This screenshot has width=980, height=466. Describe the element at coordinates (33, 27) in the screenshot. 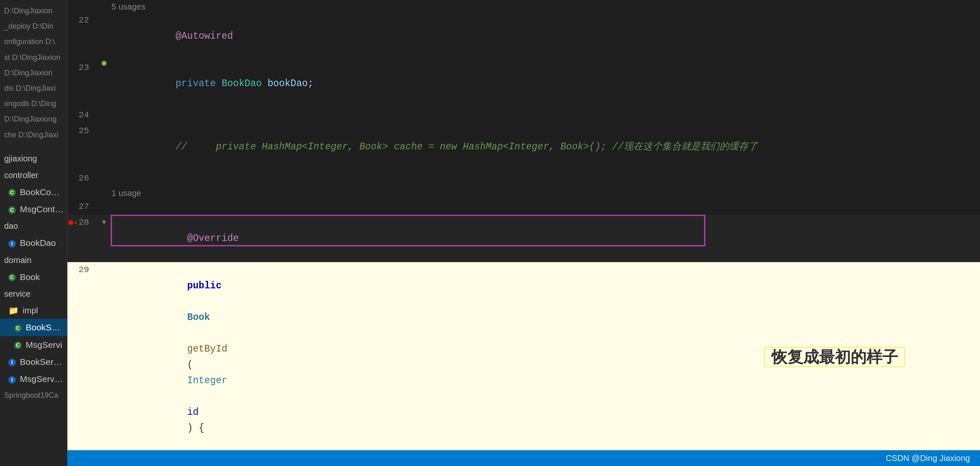

I see `sidebar-item-2: _deploy D:\Din` at that location.